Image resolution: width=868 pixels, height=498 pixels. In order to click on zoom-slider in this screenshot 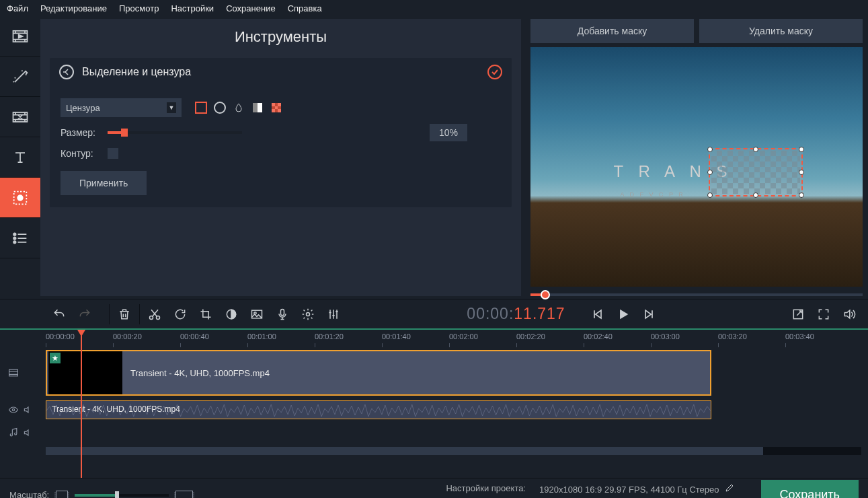, I will do `click(122, 495)`.